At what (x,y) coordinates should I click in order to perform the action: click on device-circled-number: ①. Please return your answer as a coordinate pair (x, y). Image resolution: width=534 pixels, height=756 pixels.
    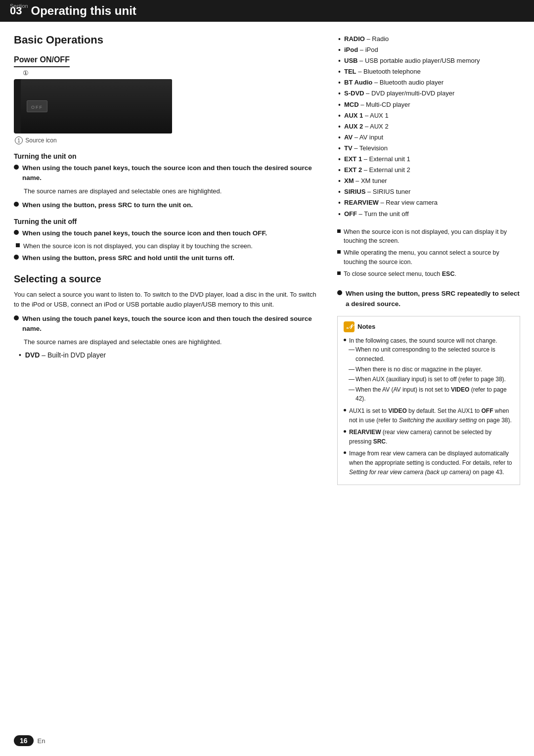
    Looking at the image, I should click on (26, 73).